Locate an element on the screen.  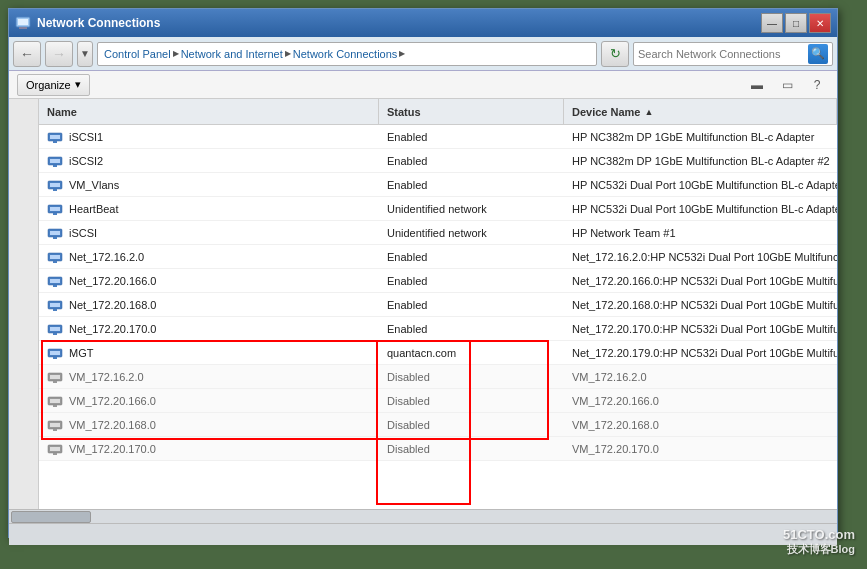
search-button: 🔍 is located at coordinates (818, 54).